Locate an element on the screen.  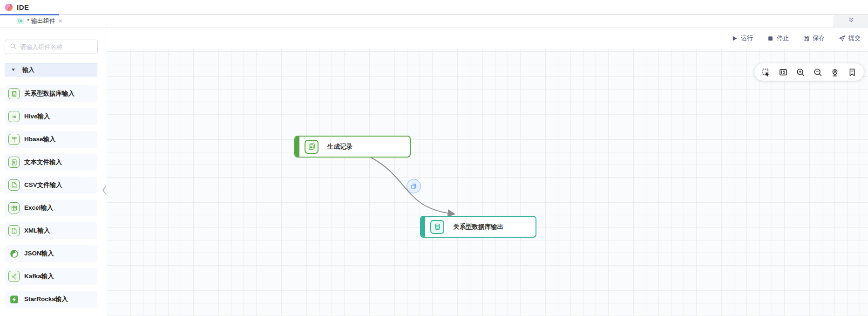
svg-text: Hi is located at coordinates (14, 117).